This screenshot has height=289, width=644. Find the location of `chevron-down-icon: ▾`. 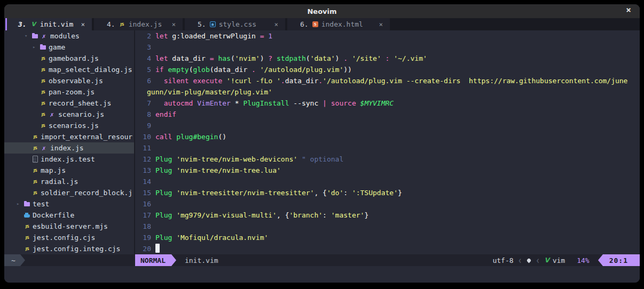

chevron-down-icon: ▾ is located at coordinates (28, 36).